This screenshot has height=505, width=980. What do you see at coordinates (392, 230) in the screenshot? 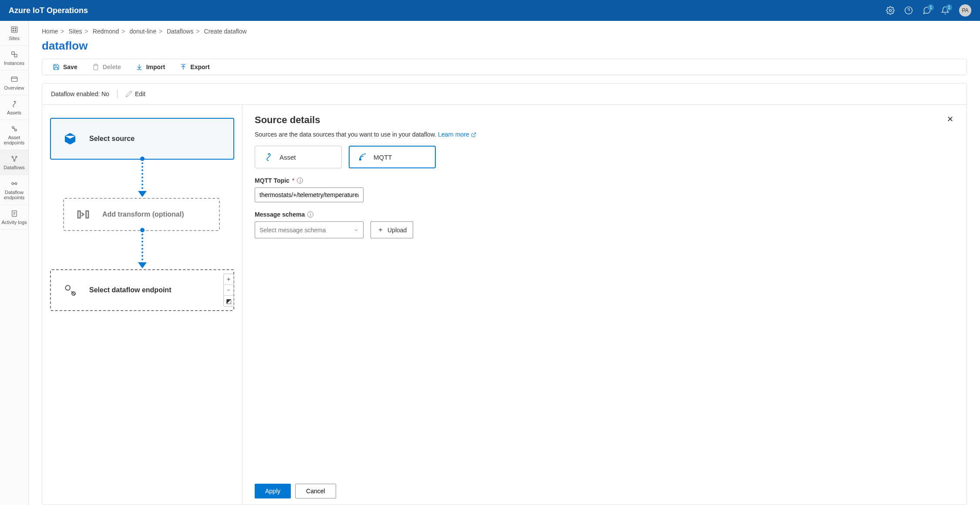
I see `upload-button: ＋ Upload` at bounding box center [392, 230].